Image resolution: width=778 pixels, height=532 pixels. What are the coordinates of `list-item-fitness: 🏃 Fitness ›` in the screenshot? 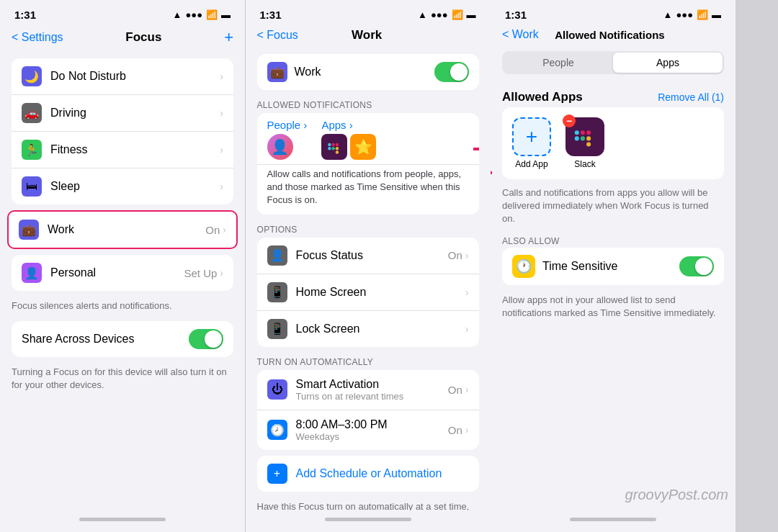 It's located at (122, 150).